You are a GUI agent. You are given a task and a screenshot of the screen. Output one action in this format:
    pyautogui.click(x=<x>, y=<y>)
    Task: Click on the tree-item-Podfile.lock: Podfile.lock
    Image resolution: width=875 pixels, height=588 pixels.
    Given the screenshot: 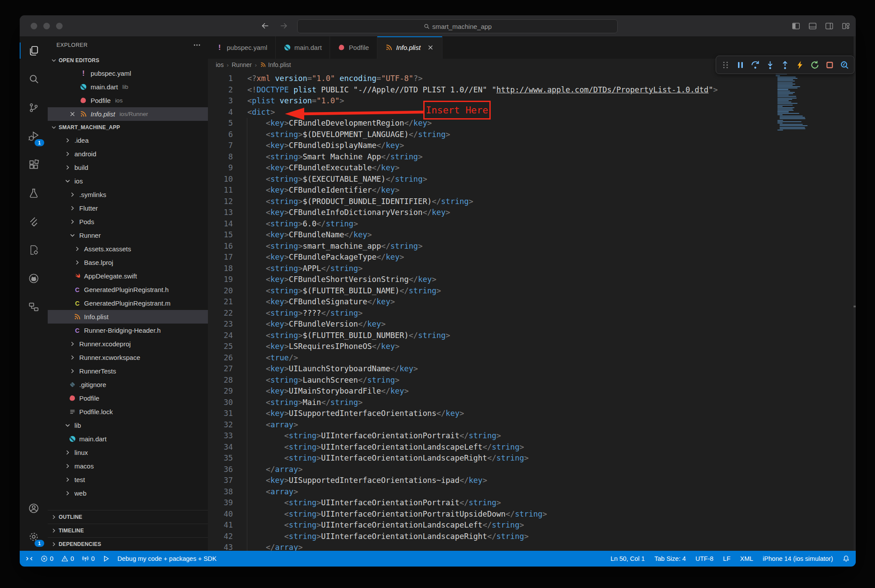 What is the action you would take?
    pyautogui.click(x=128, y=412)
    